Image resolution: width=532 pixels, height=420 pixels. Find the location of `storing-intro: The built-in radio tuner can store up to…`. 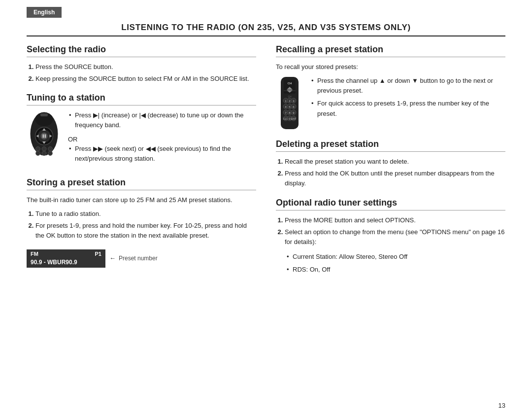

storing-intro: The built-in radio tuner can store up to… is located at coordinates (141, 200).